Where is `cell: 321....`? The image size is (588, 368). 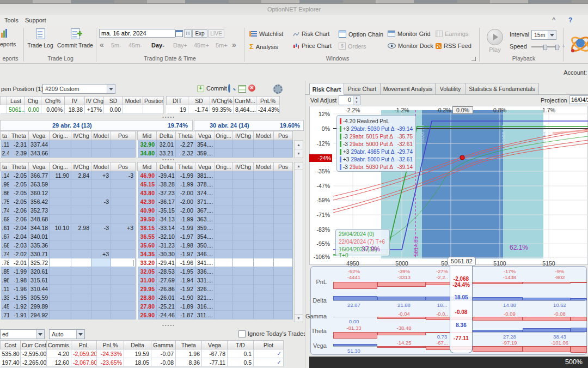 cell: 321.... is located at coordinates (205, 298).